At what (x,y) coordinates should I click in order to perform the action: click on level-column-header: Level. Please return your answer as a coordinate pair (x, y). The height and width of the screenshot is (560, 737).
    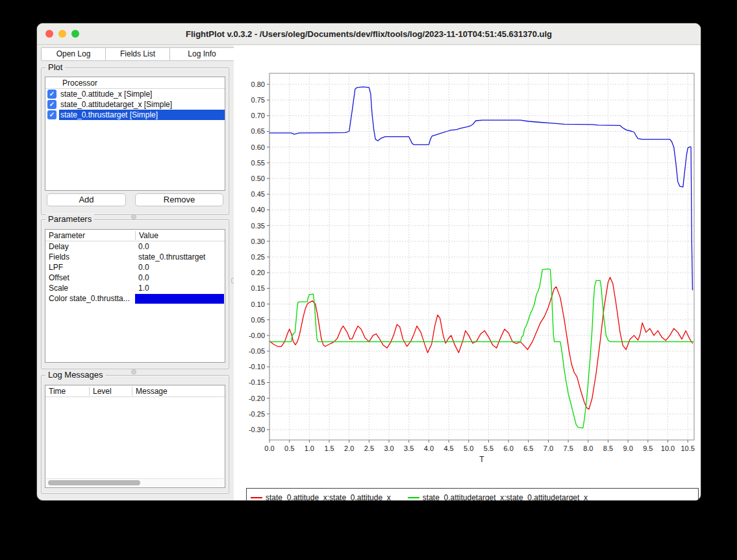
    Looking at the image, I should click on (110, 391).